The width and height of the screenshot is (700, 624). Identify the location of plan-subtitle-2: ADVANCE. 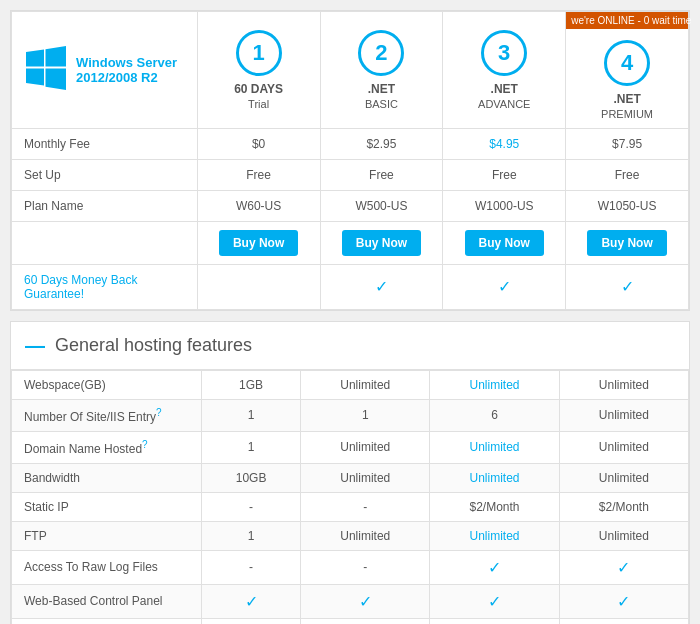
(504, 104).